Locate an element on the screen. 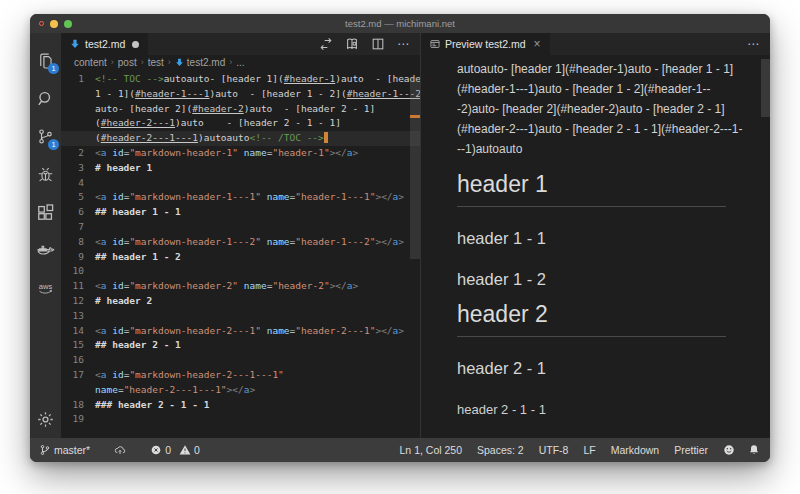 The image size is (800, 494). preview-paragraph-line: (#header-1---1)auto - [header 1 - 2](#he… is located at coordinates (592, 89).